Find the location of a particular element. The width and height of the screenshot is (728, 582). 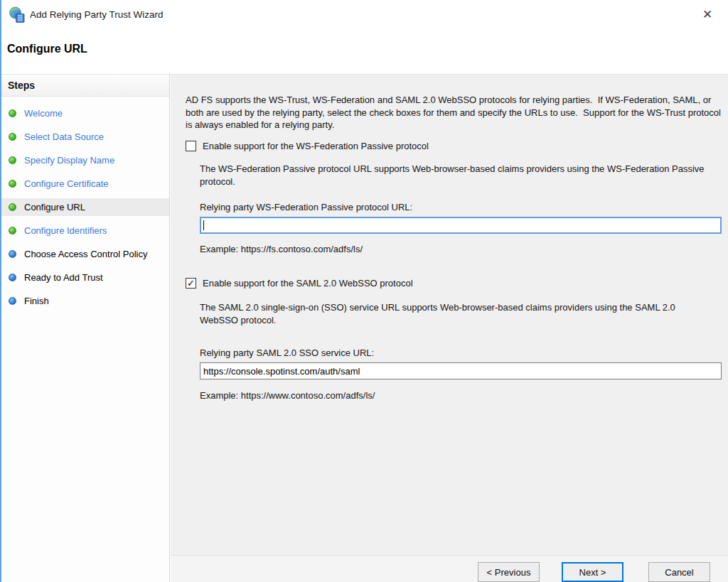

step-configure-url: Configure URL is located at coordinates (85, 208).